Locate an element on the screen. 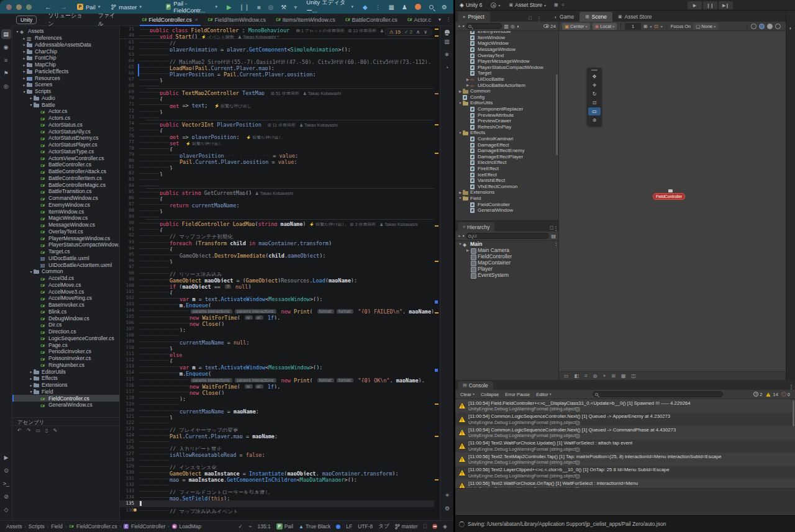 This screenshot has width=795, height=532. code-line-127: 127—————————isAllowRepeatableRead = fals… is located at coordinates (279, 454).